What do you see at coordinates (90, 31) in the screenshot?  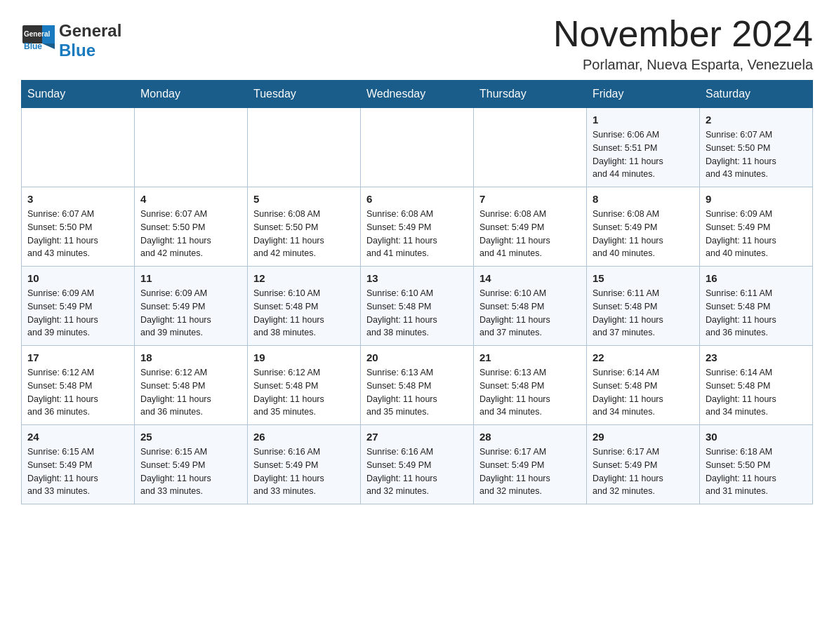 I see `logo-general: General` at bounding box center [90, 31].